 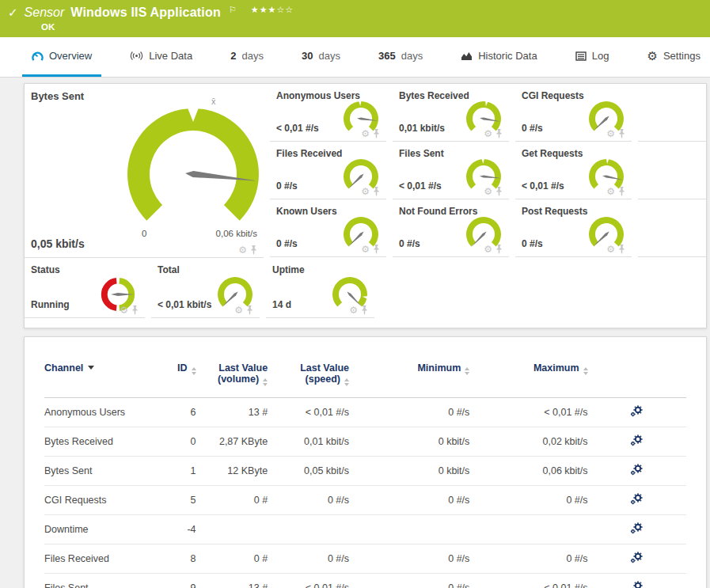 I want to click on tab-overview: Overview, so click(x=62, y=57).